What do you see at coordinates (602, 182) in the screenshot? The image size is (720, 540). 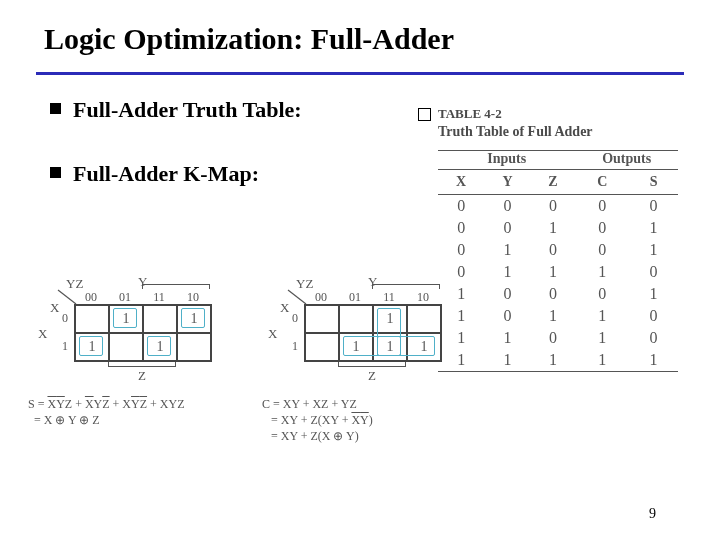 I see `col-c: C` at bounding box center [602, 182].